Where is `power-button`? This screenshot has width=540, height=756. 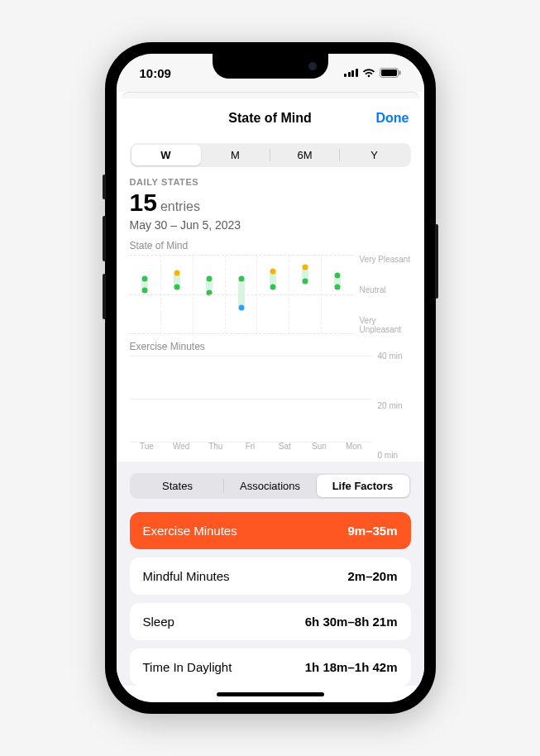 power-button is located at coordinates (437, 261).